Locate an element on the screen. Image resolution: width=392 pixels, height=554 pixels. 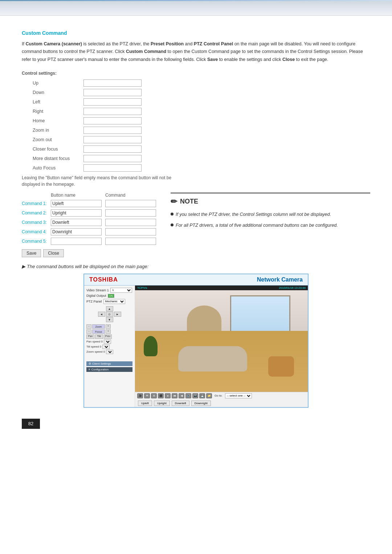
room-chair is located at coordinates (281, 366).